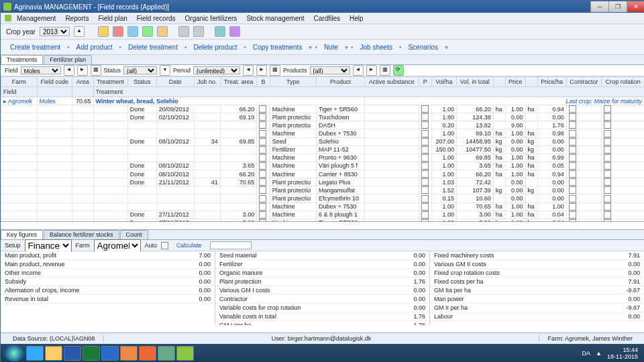  I want to click on grid-header: B, so click(263, 82).